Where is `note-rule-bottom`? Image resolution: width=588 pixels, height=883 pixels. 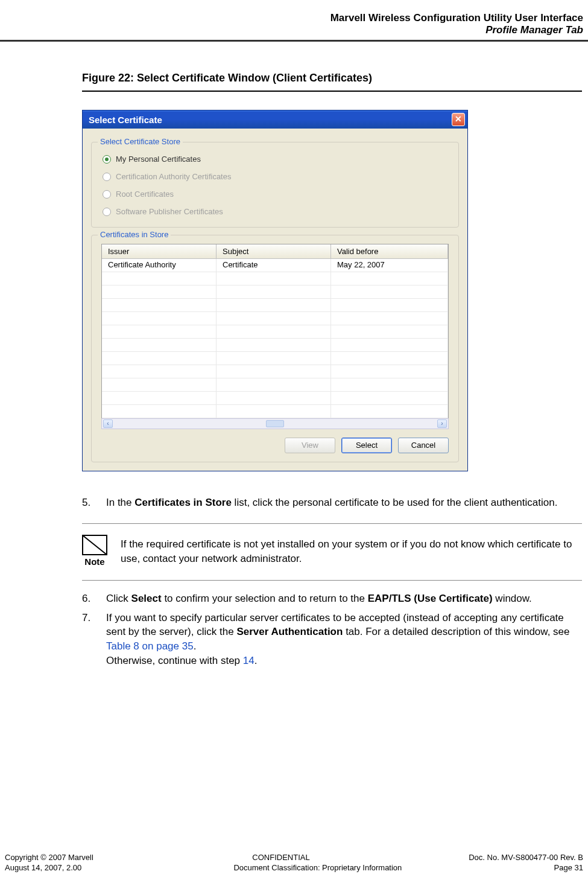 note-rule-bottom is located at coordinates (332, 581).